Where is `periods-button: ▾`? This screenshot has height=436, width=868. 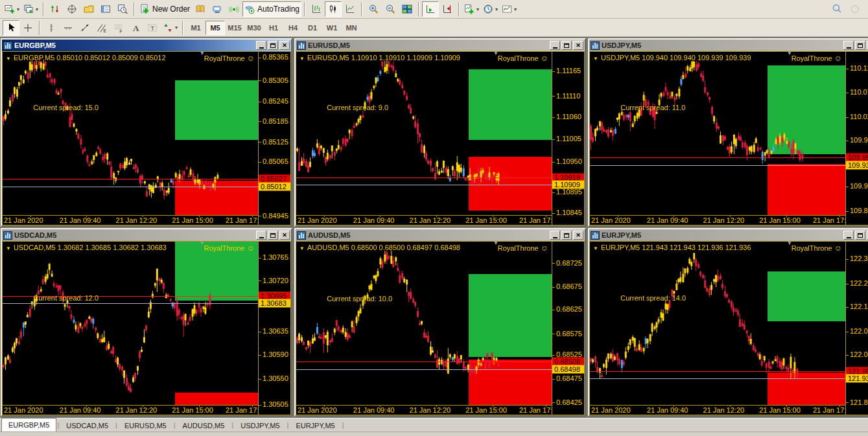 periods-button: ▾ is located at coordinates (490, 9).